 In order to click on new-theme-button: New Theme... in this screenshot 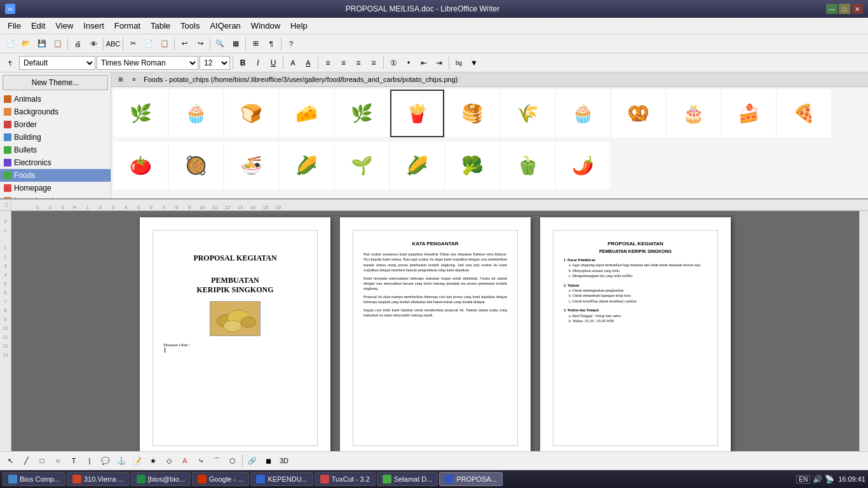, I will do `click(55, 83)`.